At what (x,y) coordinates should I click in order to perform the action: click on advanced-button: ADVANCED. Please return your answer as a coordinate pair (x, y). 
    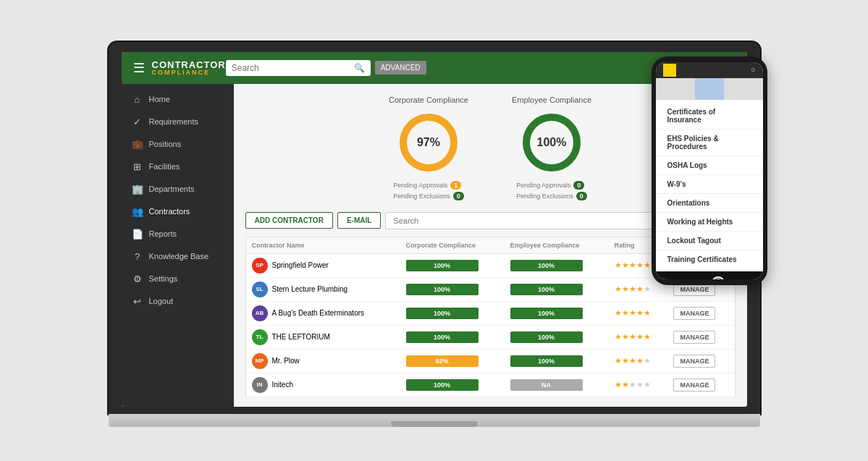
    Looking at the image, I should click on (401, 68).